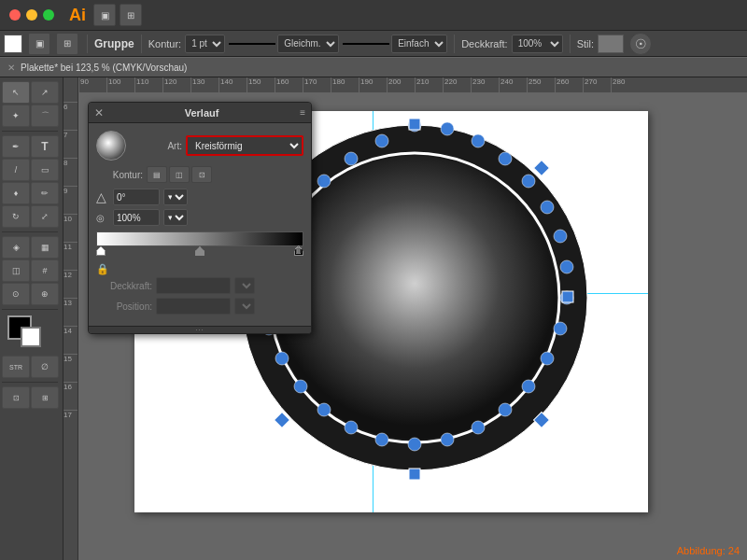 Image resolution: width=747 pixels, height=560 pixels. I want to click on angle-dropdown: ▾, so click(176, 197).